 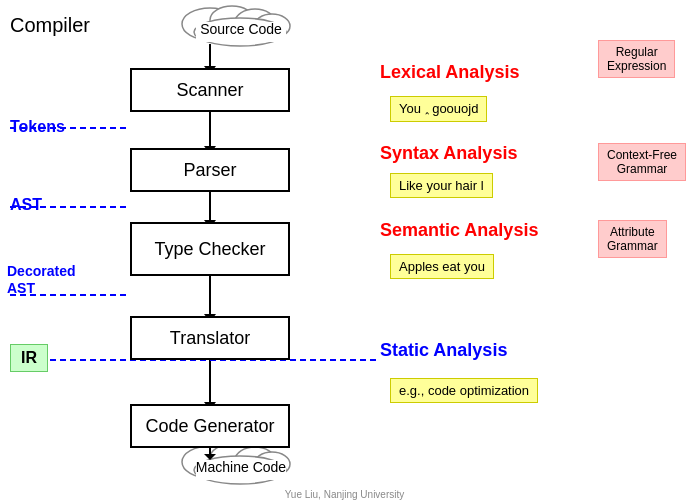 What do you see at coordinates (444, 350) in the screenshot?
I see `static-analysis-label: Static Analysis` at bounding box center [444, 350].